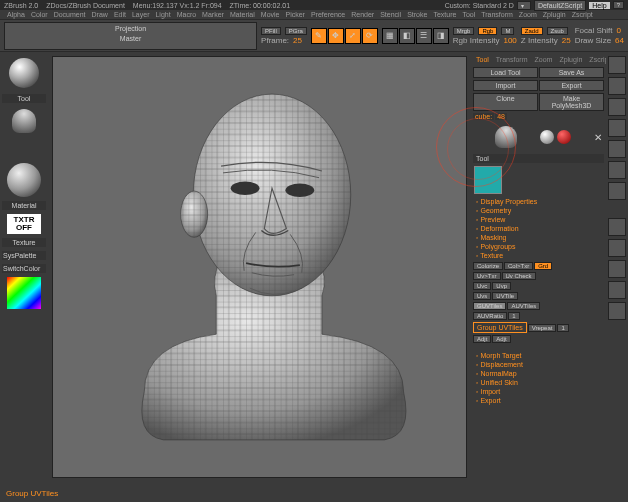 The image size is (628, 502). What do you see at coordinates (16, 14) in the screenshot?
I see `menu-alpha: Alpha` at bounding box center [16, 14].